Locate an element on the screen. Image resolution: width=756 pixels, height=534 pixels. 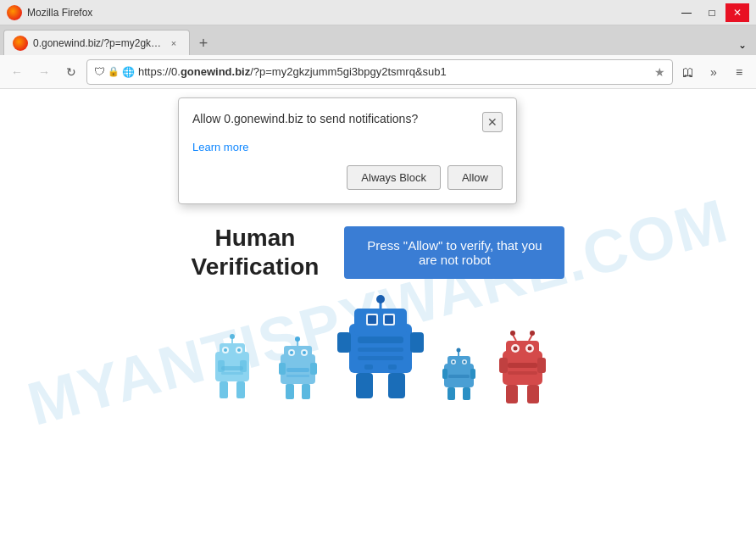
popup-buttons: Always Block Allow is located at coordinates (347, 178).